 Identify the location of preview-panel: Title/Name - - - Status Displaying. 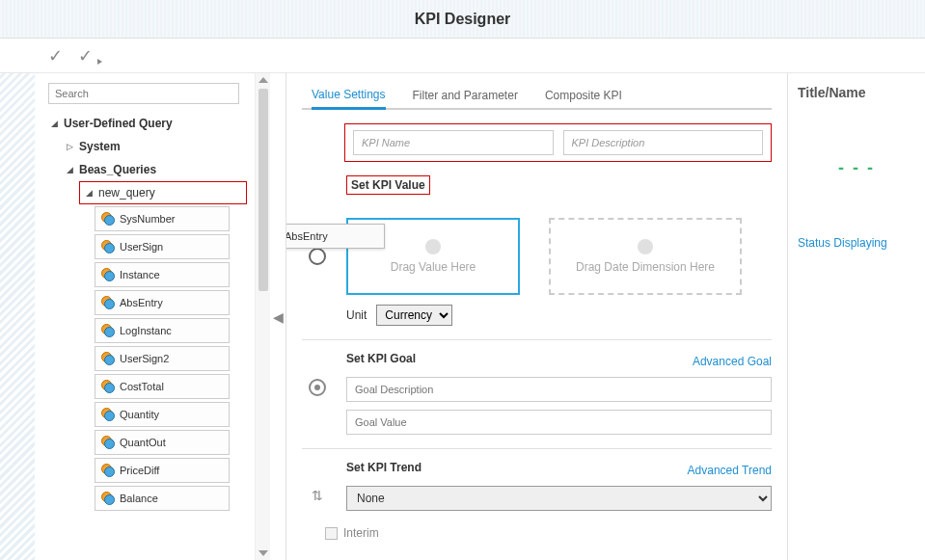
(857, 316).